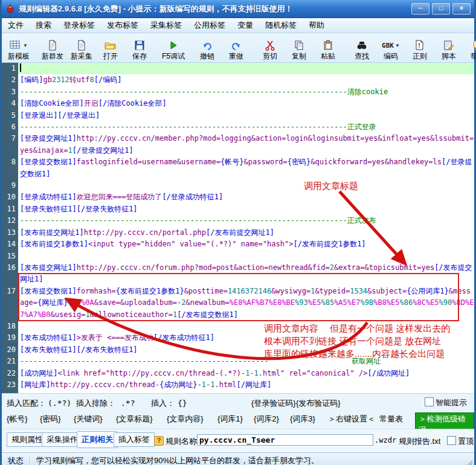 The image size is (476, 465). What do you see at coordinates (274, 403) in the screenshot?
I see `login-captcha-chip: {登录验证码}` at bounding box center [274, 403].